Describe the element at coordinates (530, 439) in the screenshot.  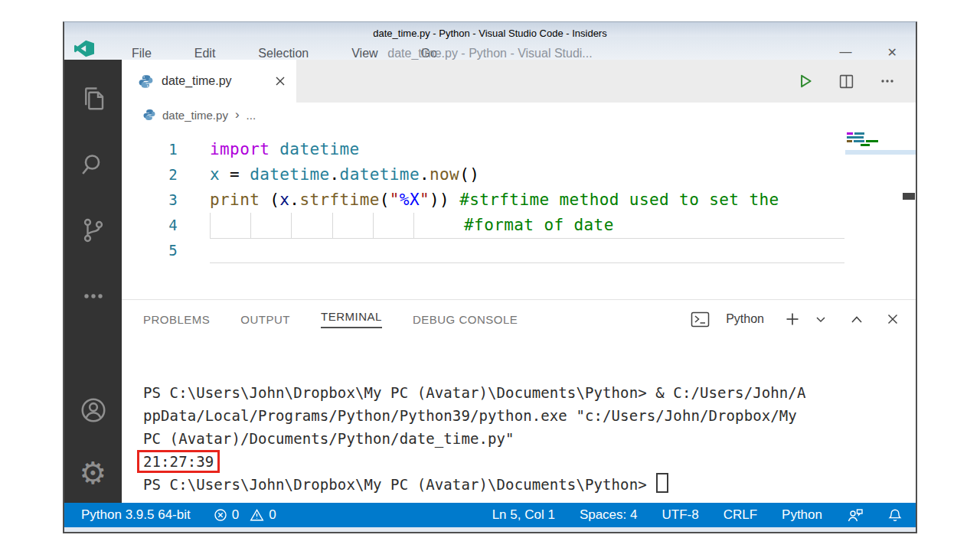
I see `terminal-line: PC (Avatar)/Documents/Python/date_time.p…` at that location.